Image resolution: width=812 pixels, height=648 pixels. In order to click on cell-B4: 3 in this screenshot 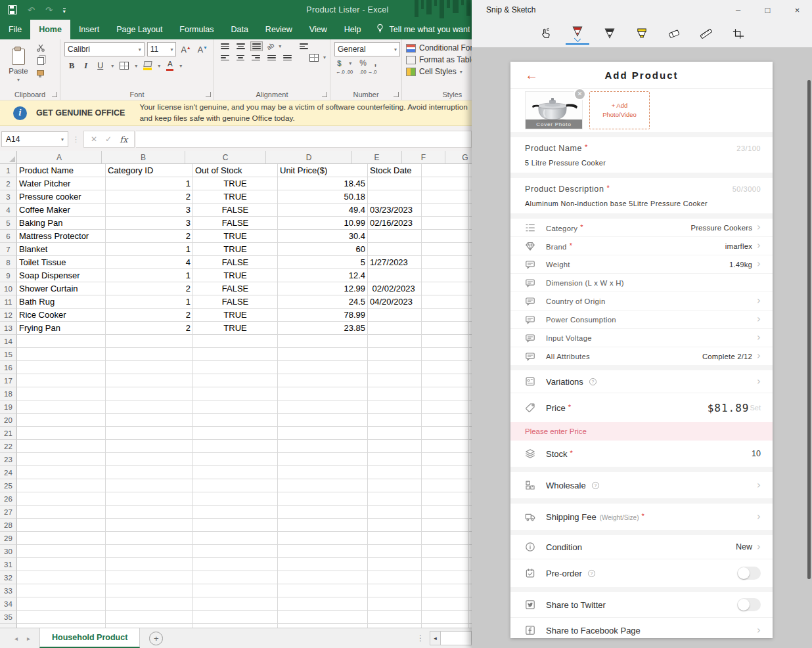, I will do `click(150, 210)`.